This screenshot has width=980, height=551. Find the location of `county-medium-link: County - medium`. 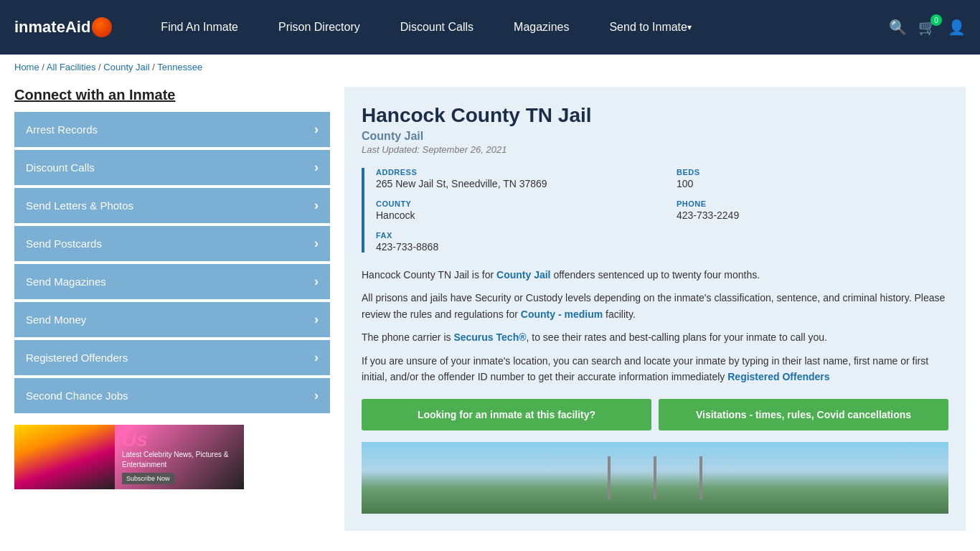

county-medium-link: County - medium is located at coordinates (562, 314).